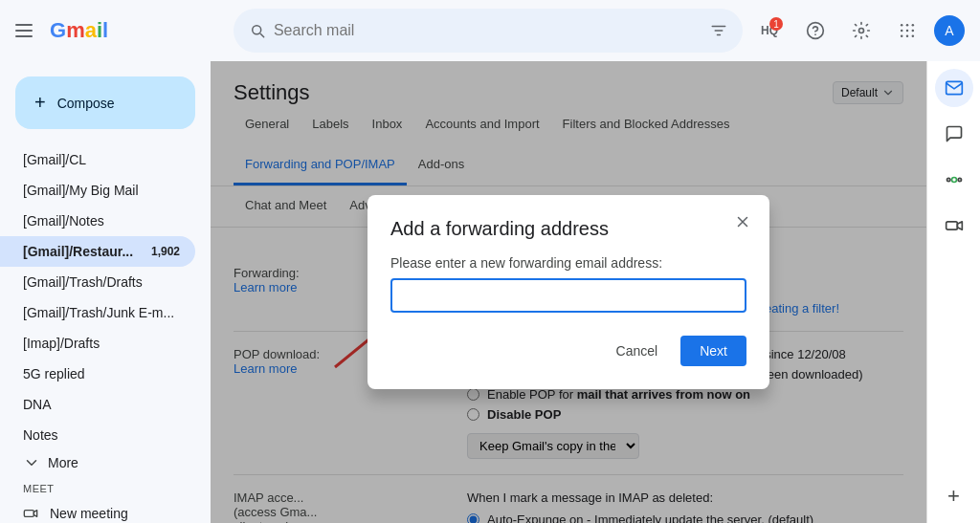 The height and width of the screenshot is (523, 980). I want to click on right-icon-add: +, so click(954, 496).